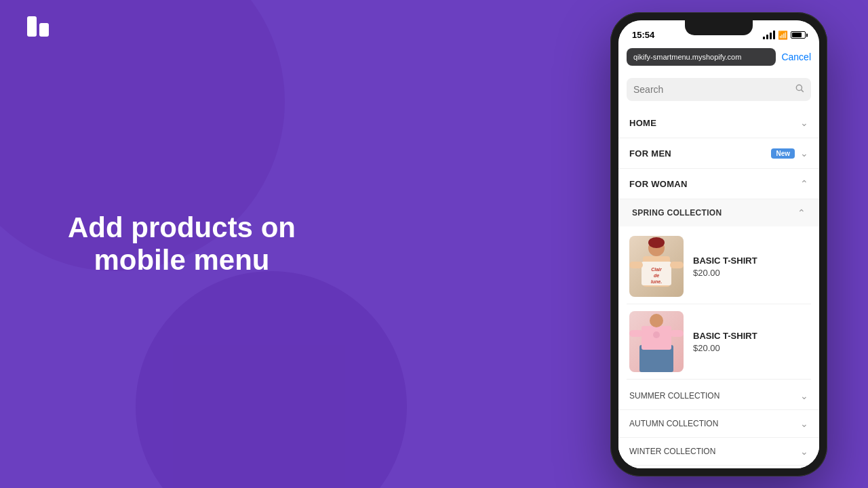 The height and width of the screenshot is (488, 868). I want to click on svg-text: lune., so click(656, 282).